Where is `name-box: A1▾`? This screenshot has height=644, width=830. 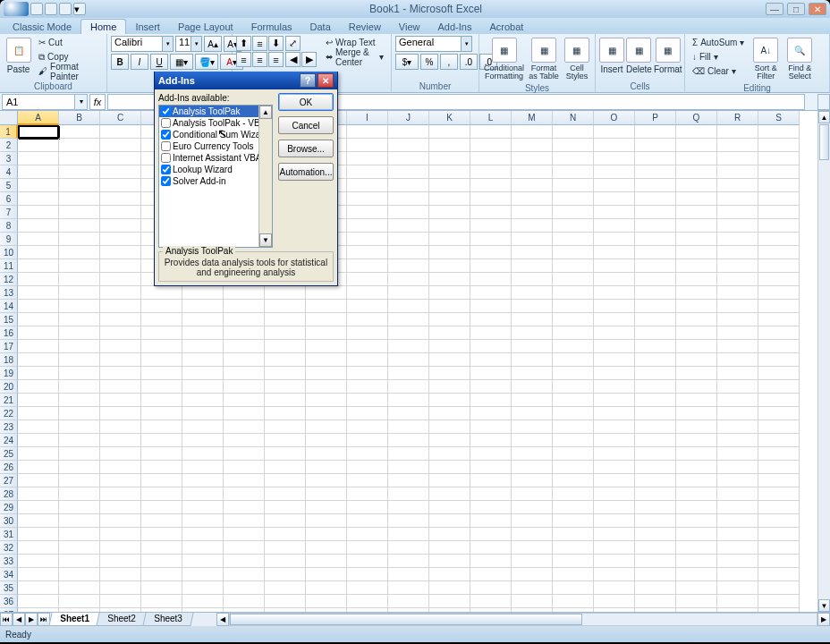
name-box: A1▾ is located at coordinates (45, 102).